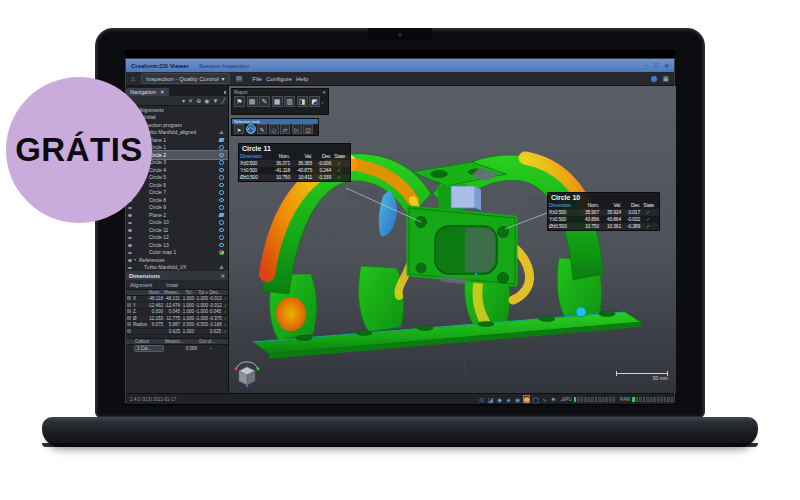 The image size is (800, 500). Describe the element at coordinates (177, 245) in the screenshot. I see `tree-item-circle-13: Circle 13` at that location.